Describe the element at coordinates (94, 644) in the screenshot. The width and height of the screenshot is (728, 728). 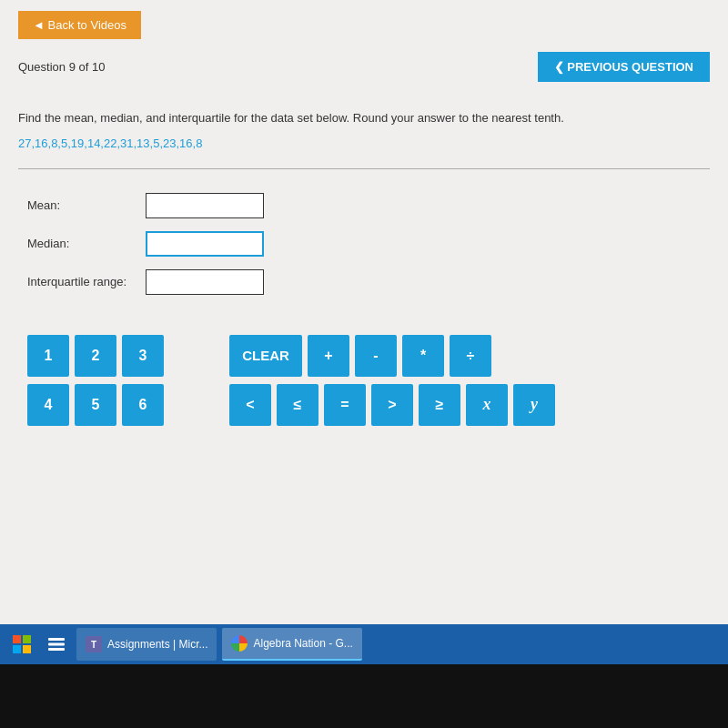
I see `teams-logo: T` at that location.